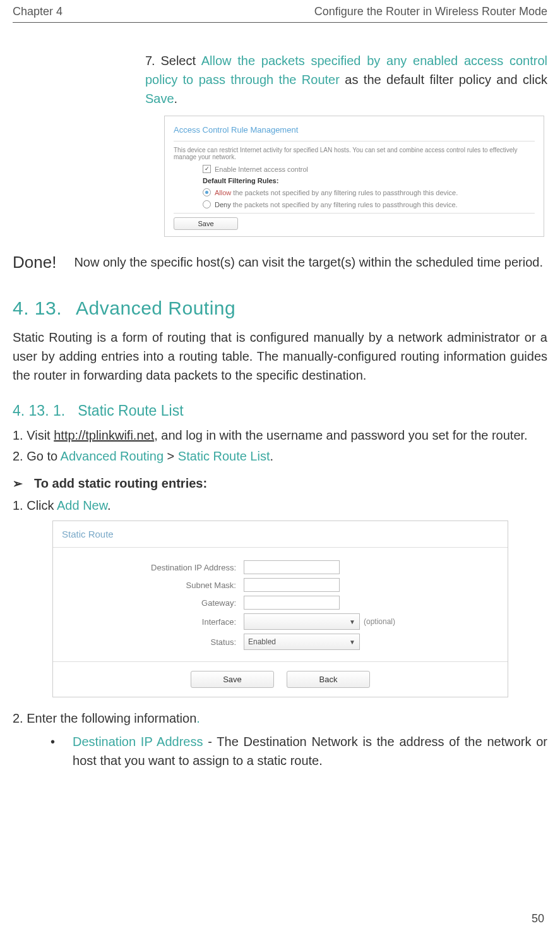 The width and height of the screenshot is (560, 933). What do you see at coordinates (354, 192) in the screenshot?
I see `allow-radio-row: Allow the packets not specified by any f…` at bounding box center [354, 192].